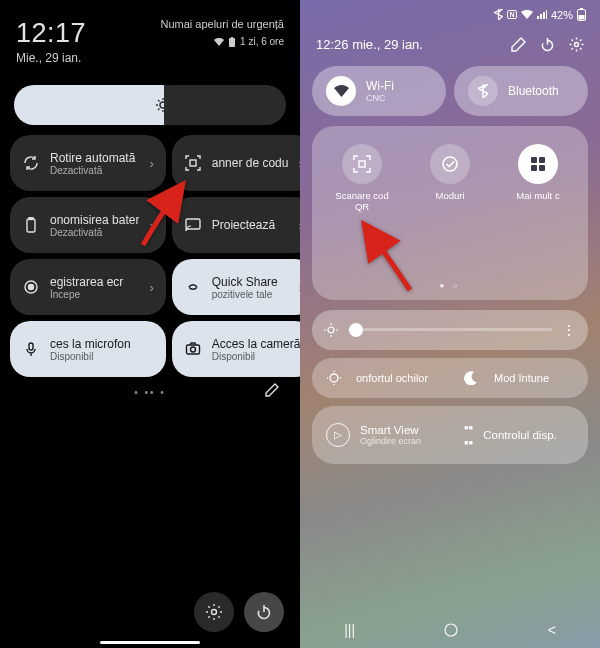 Image resolution: width=600 pixels, height=648 pixels. What do you see at coordinates (450, 286) in the screenshot?
I see `page-indicator: ● ○` at bounding box center [450, 286].